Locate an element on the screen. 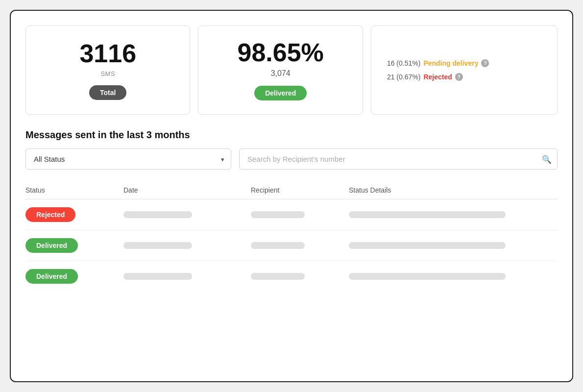  search-input is located at coordinates (398, 159).